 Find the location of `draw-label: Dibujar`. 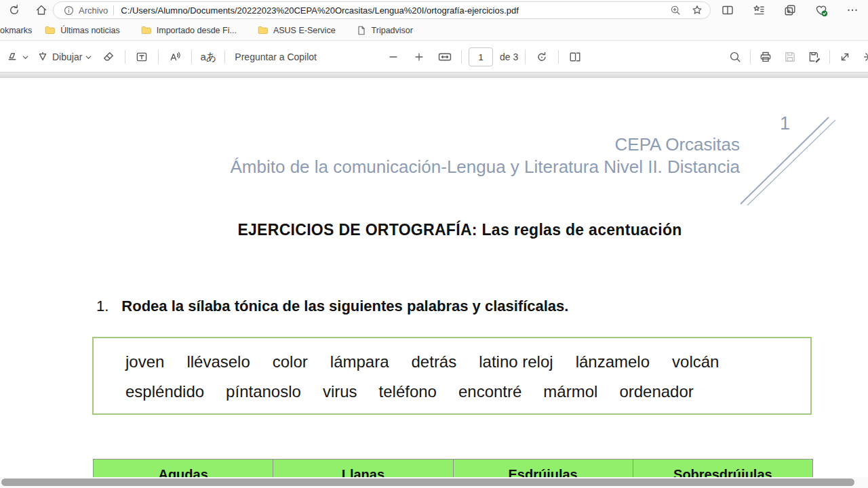

draw-label: Dibujar is located at coordinates (67, 57).